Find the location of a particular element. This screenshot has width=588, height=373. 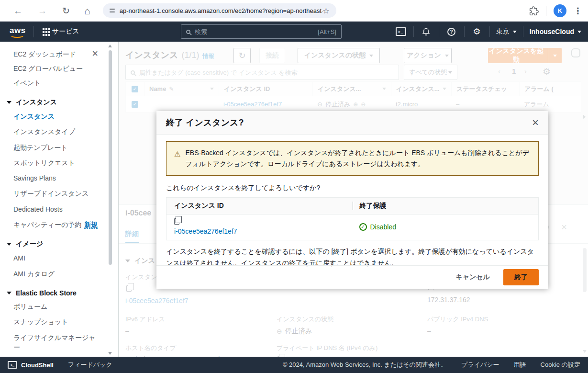

browser-back-icon: ← is located at coordinates (18, 11).